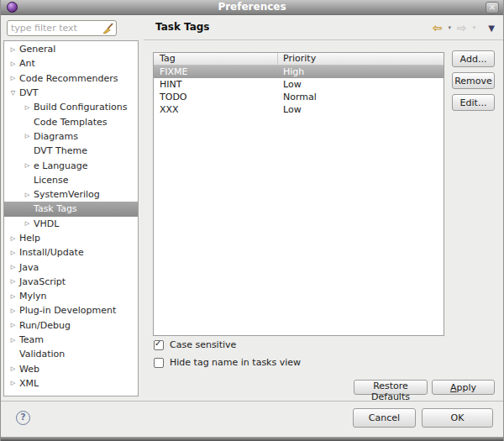  What do you see at coordinates (71, 195) in the screenshot?
I see `sidebar-item-systemverilog: ▷SystemVerilog` at bounding box center [71, 195].